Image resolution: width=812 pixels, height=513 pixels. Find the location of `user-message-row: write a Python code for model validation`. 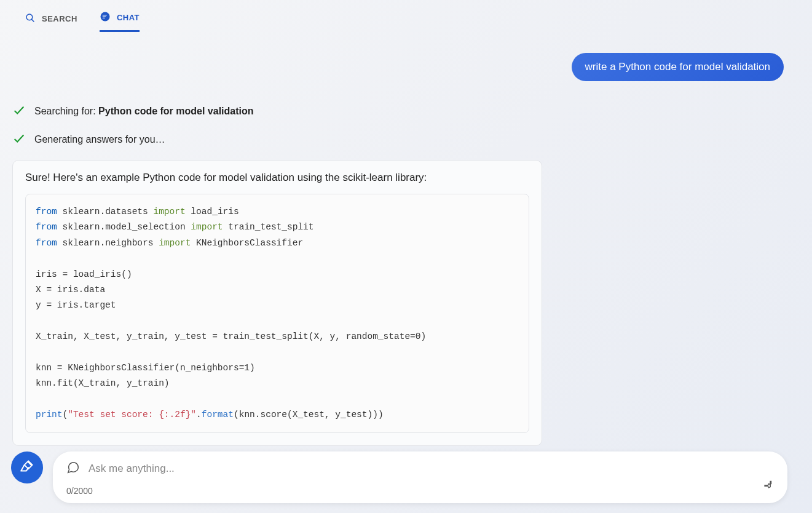

user-message-row: write a Python code for model validation is located at coordinates (398, 67).